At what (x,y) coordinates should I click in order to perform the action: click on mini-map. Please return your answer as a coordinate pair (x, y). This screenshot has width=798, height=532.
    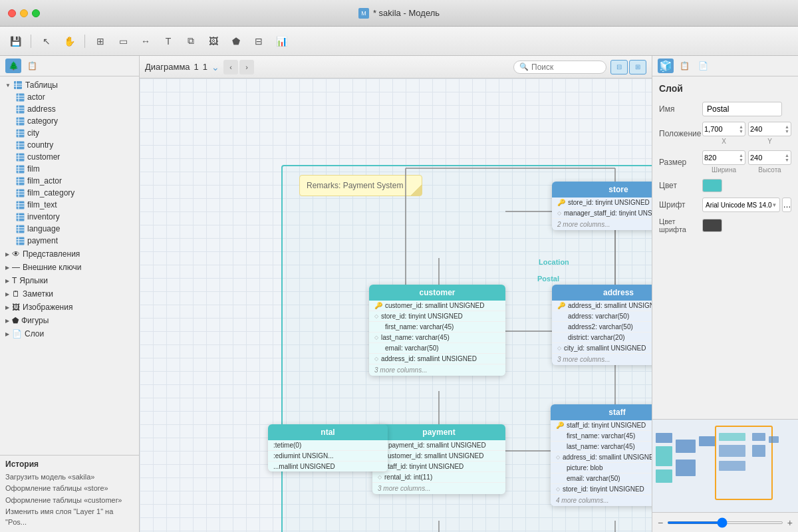
    Looking at the image, I should click on (725, 466).